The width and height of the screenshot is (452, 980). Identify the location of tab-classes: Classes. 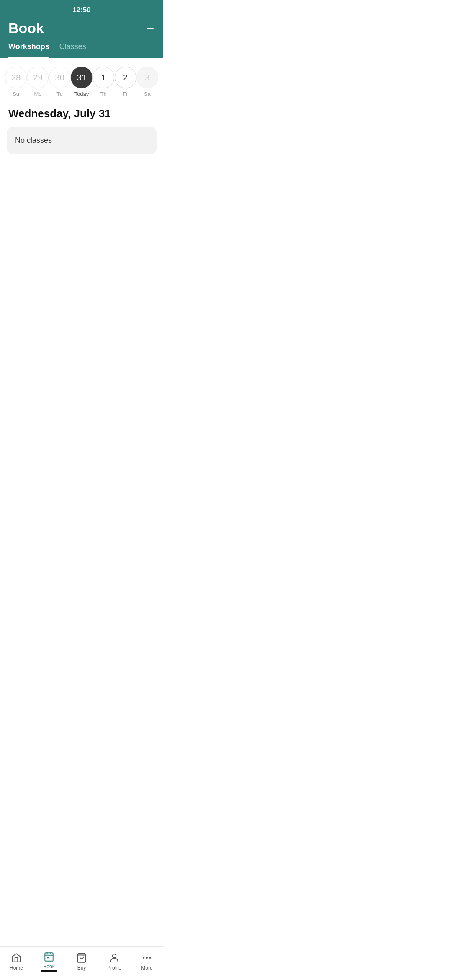
(73, 50).